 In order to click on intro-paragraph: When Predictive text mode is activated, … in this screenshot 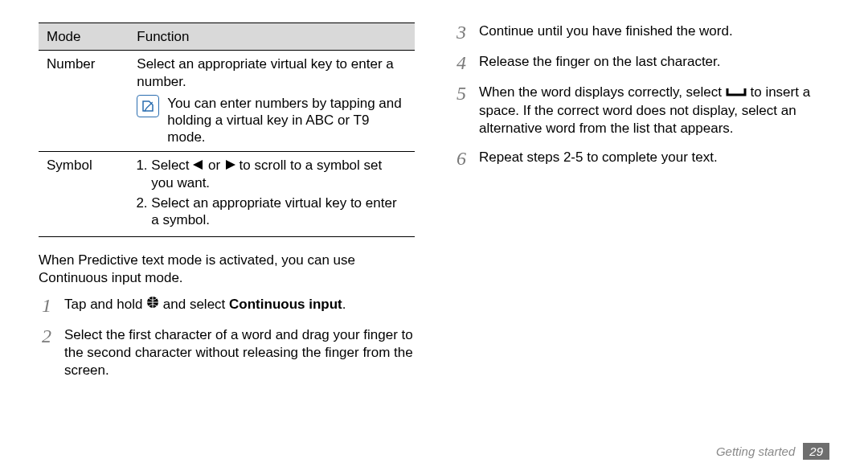, I will do `click(227, 269)`.